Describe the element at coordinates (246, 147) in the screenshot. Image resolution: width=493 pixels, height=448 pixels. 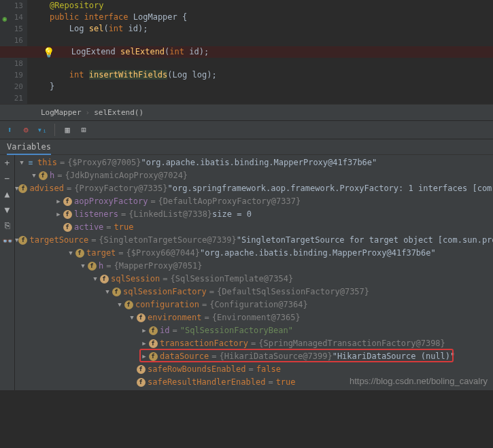
I see `variables-tab: Variables` at that location.